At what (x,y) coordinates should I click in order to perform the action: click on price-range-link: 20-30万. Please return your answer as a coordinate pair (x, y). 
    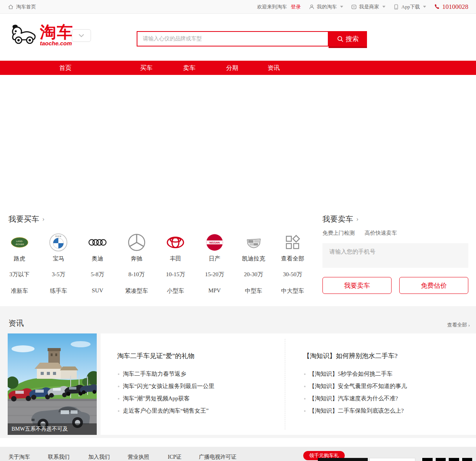
    Looking at the image, I should click on (254, 274).